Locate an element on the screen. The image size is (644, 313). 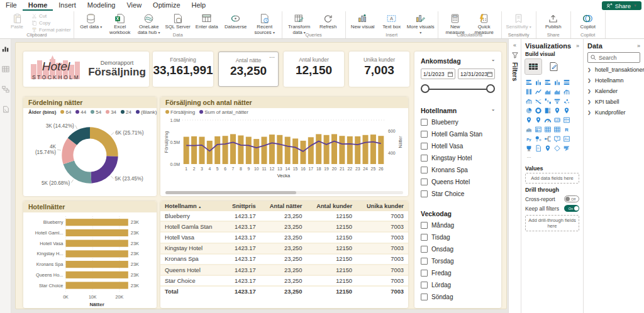
more-options-icon: ⋯ is located at coordinates (272, 57).